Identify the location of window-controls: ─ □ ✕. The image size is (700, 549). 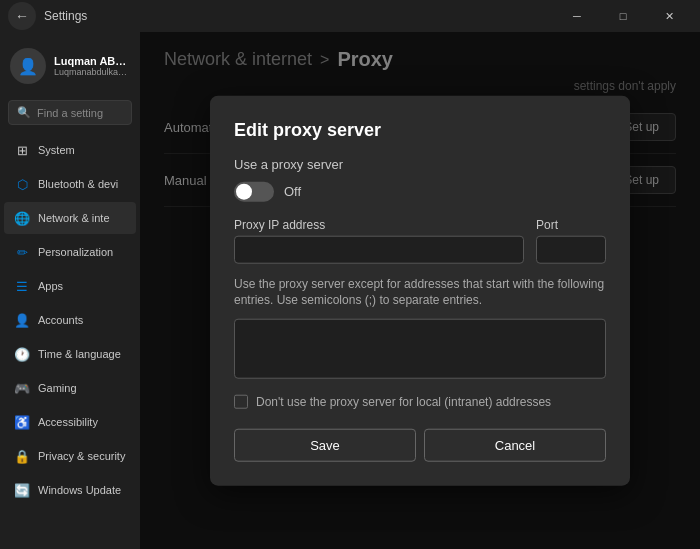
(623, 16).